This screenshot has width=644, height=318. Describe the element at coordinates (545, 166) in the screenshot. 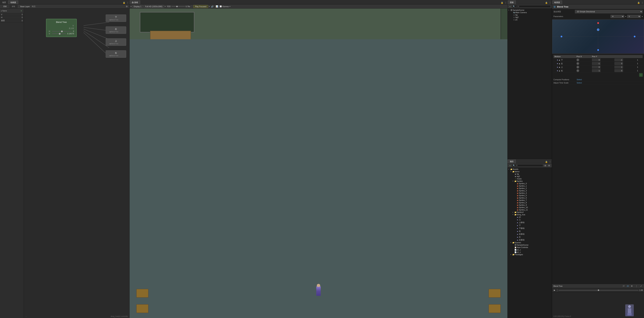

I see `project-layout-icon: ⊞` at that location.